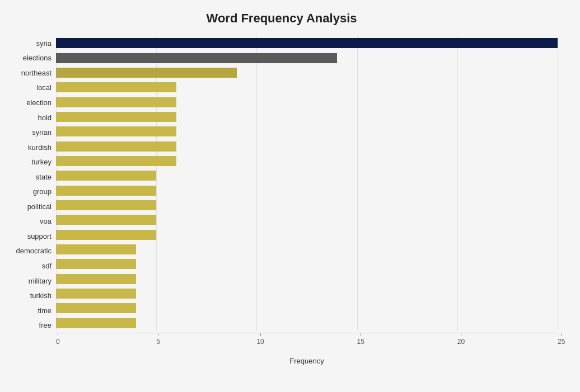 This screenshot has width=580, height=392. Describe the element at coordinates (39, 206) in the screenshot. I see `y-label-political: political` at that location.